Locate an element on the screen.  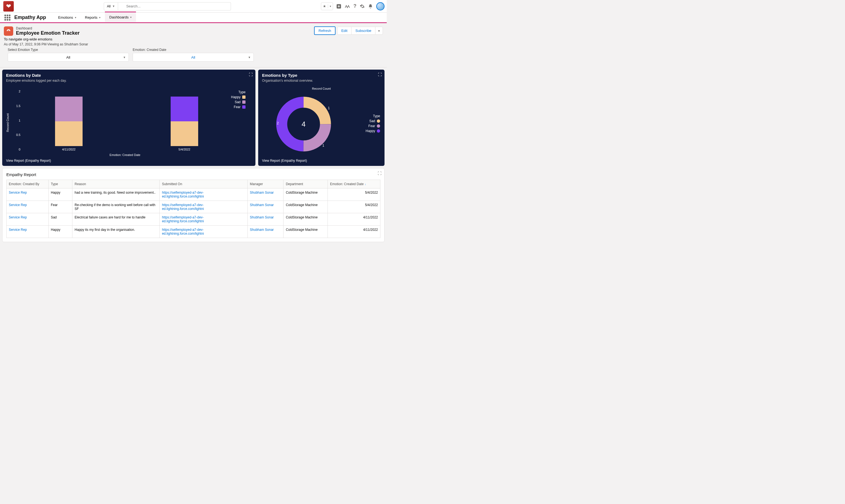
dashboard-icon is located at coordinates (8, 31).